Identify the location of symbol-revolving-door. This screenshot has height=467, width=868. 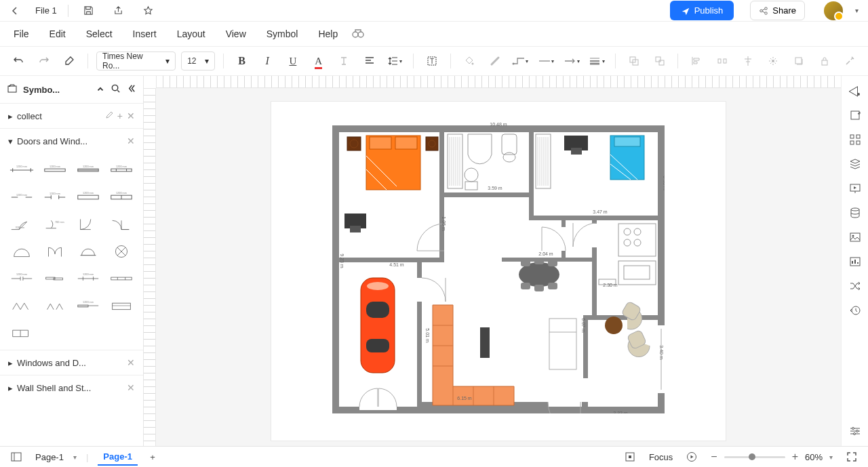
(122, 251).